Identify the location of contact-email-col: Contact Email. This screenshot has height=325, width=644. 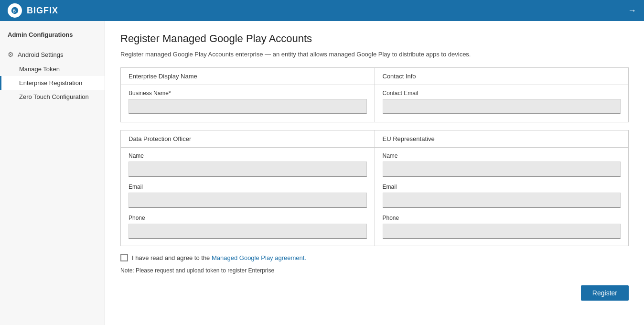
(502, 103).